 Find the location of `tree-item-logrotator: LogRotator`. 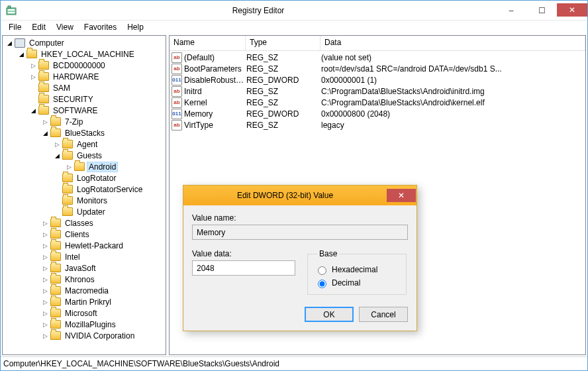

tree-item-logrotator: LogRotator is located at coordinates (84, 178).